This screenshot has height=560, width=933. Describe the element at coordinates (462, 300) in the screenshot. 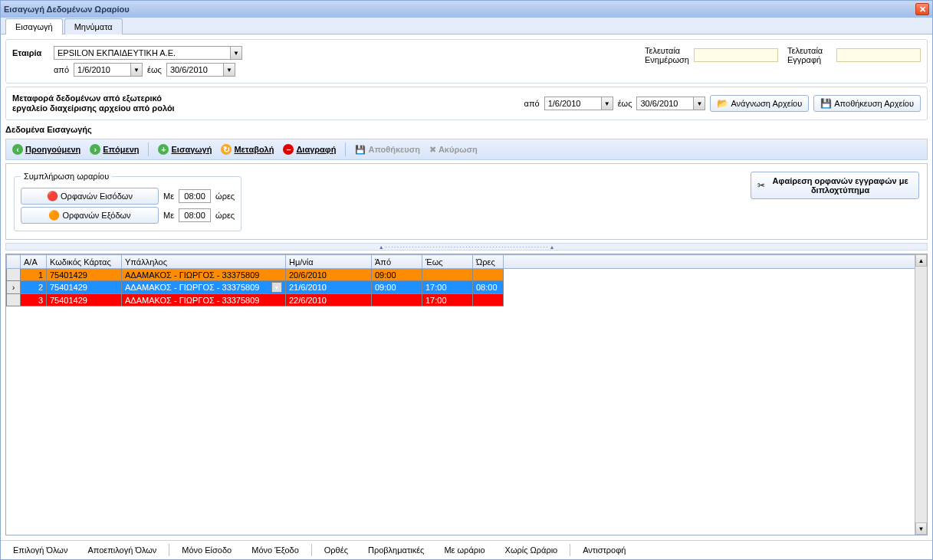

I see `table-row: 375401429ΑΔΑΜΑΚΟΣ - ΓΙΩΡΓΟΣ - 3337580922…` at that location.